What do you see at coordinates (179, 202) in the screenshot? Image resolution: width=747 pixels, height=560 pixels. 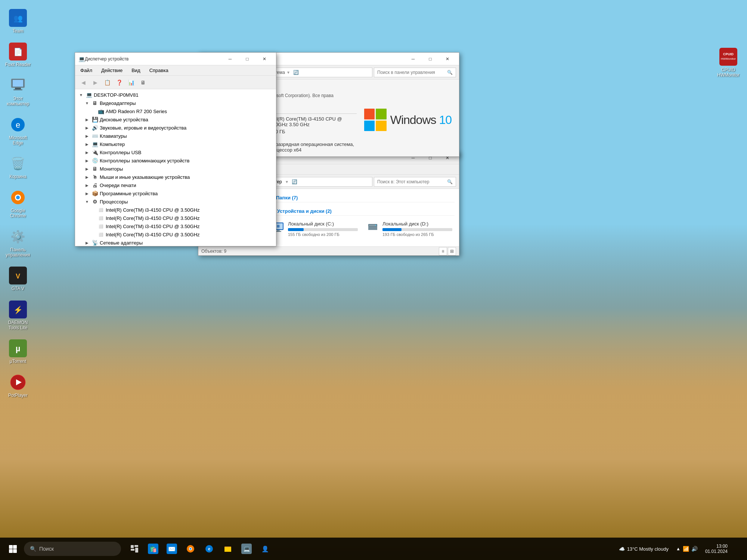 I see `tree-item-proc: ▼ ⚙ Процессоры` at bounding box center [179, 202].